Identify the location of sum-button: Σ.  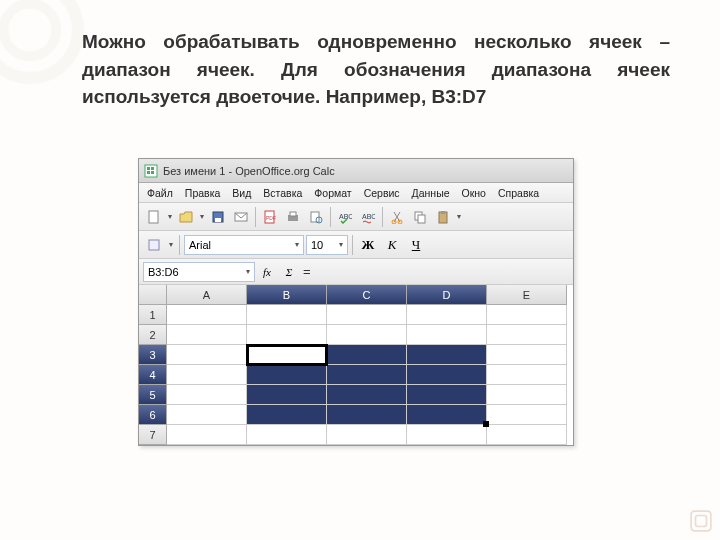
(289, 272).